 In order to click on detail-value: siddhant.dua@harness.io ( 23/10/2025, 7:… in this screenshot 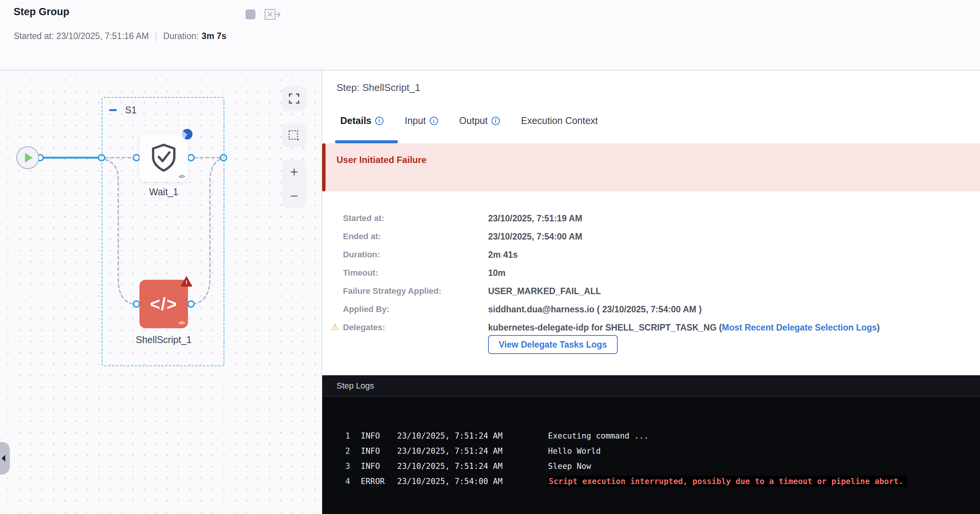, I will do `click(595, 310)`.